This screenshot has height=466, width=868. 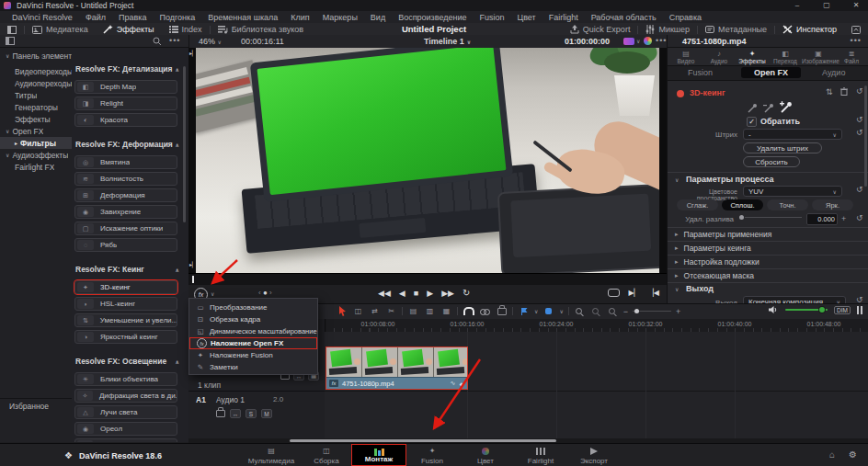 What do you see at coordinates (378, 17) in the screenshot?
I see `menu-view: Вид` at bounding box center [378, 17].